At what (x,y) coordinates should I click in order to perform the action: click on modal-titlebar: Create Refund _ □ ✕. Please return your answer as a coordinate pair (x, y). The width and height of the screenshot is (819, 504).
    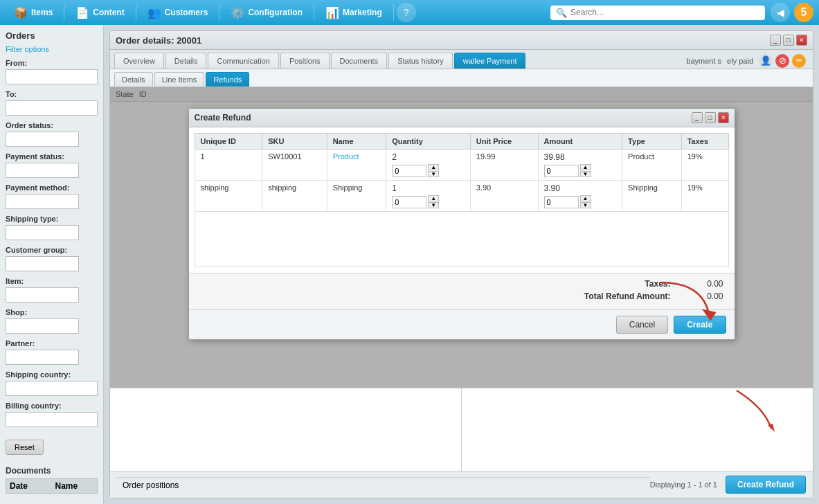
    Looking at the image, I should click on (462, 118).